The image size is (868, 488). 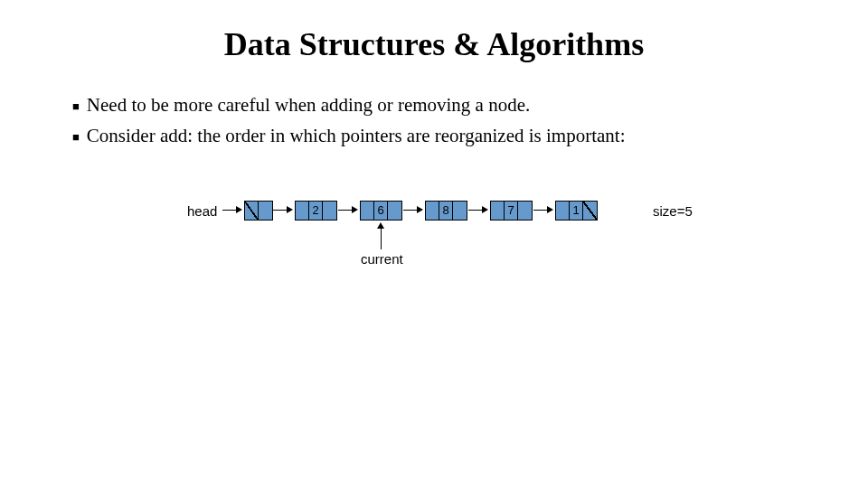 I want to click on value-cell: 2, so click(x=316, y=211).